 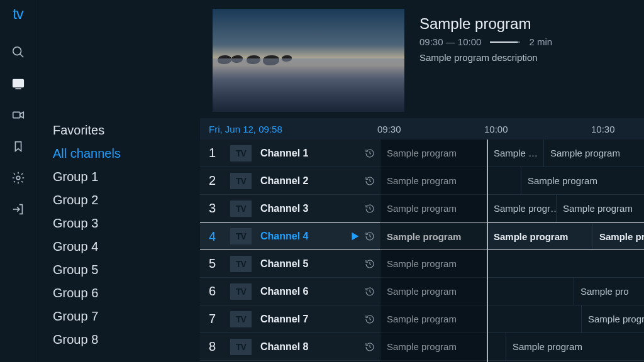 What do you see at coordinates (603, 129) in the screenshot?
I see `time-tick: 10:30` at bounding box center [603, 129].